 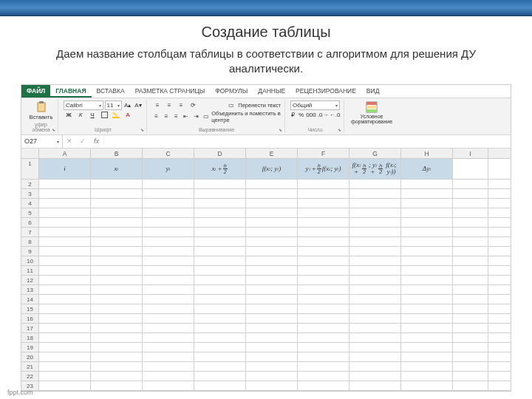 What do you see at coordinates (272, 92) in the screenshot?
I see `tab-data: ДАННЫЕ` at bounding box center [272, 92].